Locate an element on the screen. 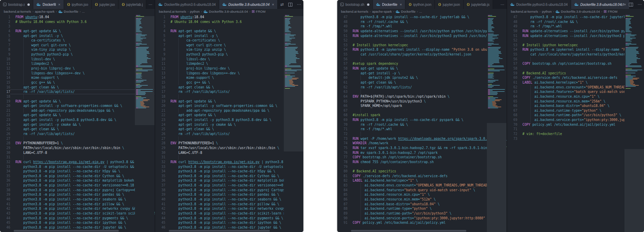 The width and height of the screenshot is (644, 232). code-line: 45 python3.8 -m pip install --no-cache-d… is located at coordinates (229, 223).